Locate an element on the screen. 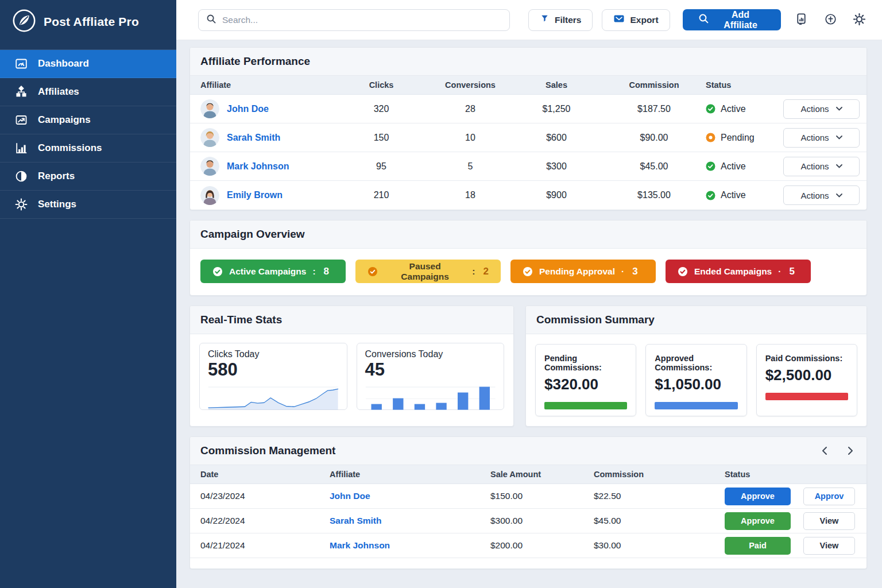  commission-value: $135.00 is located at coordinates (654, 195).